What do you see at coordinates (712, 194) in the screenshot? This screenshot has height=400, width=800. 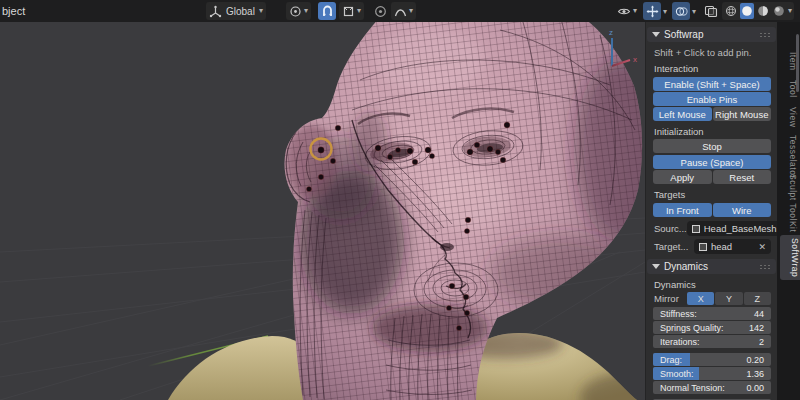 I see `targets-section-label: Targets` at bounding box center [712, 194].